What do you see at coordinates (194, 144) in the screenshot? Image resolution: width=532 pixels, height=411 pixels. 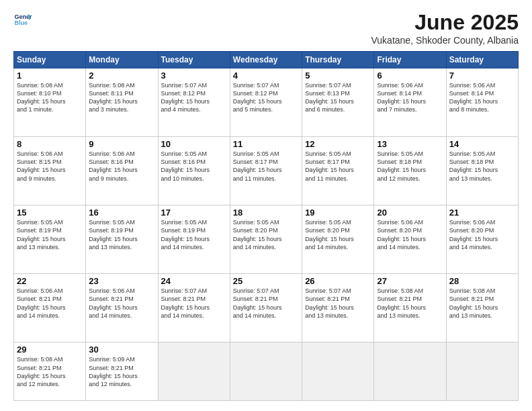 I see `day-number: 10` at bounding box center [194, 144].